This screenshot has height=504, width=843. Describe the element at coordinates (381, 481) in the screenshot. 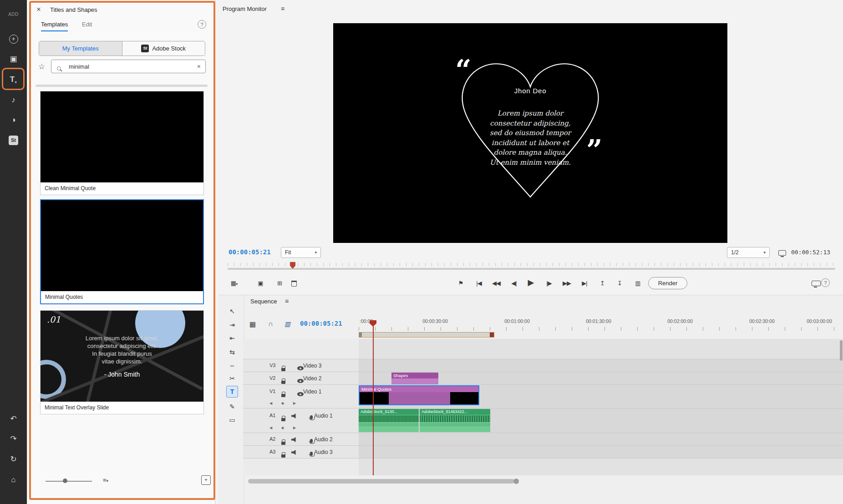

I see `horizontal-scrollbar` at that location.